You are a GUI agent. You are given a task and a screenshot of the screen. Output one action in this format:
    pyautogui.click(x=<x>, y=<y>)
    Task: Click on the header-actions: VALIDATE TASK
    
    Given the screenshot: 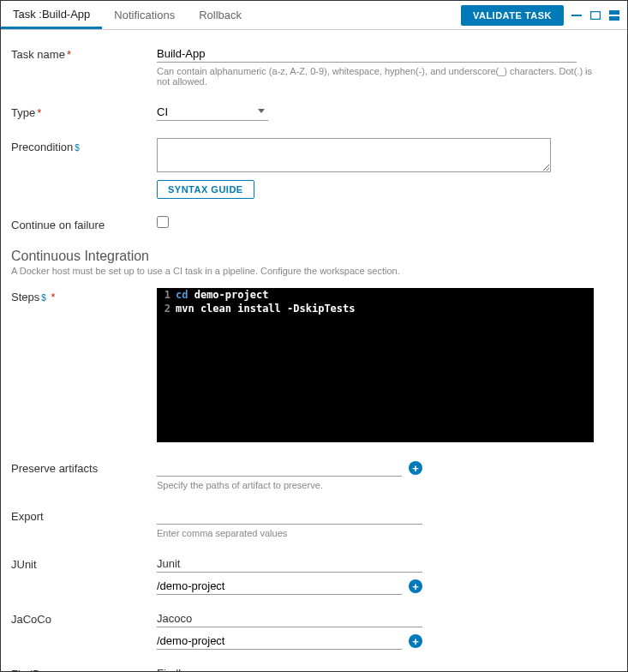 What is the action you would take?
    pyautogui.click(x=541, y=15)
    